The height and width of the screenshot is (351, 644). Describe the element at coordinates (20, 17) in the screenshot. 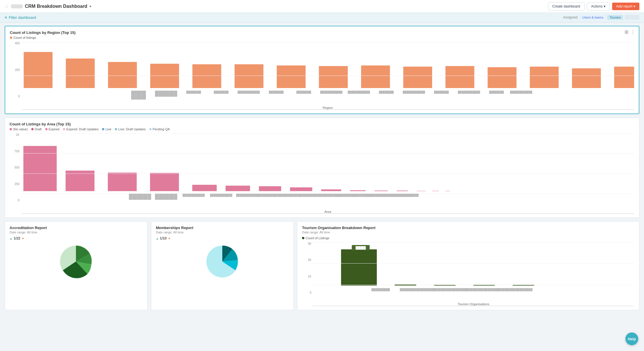

I see `filter-dashboard-link: ≡ Filter dashboard` at that location.